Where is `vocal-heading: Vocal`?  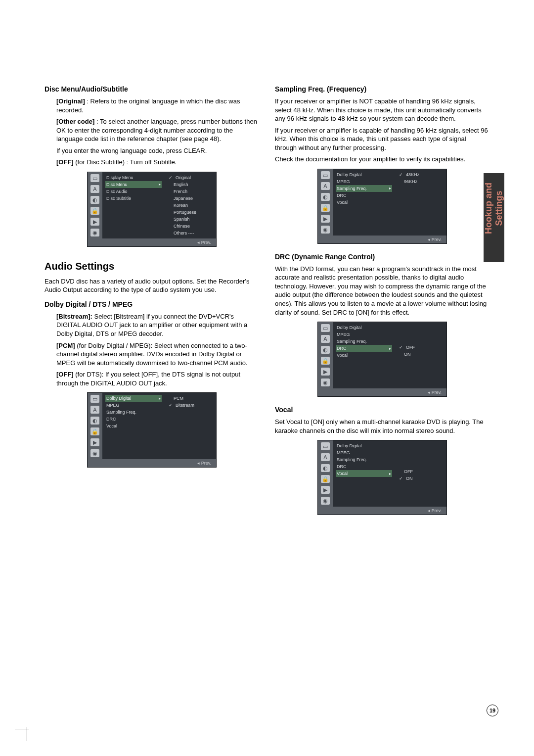 vocal-heading: Vocal is located at coordinates (382, 410).